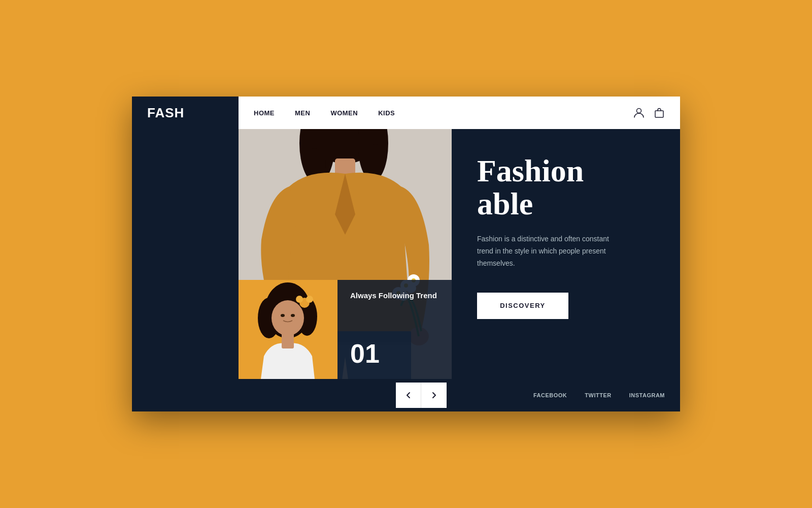  What do you see at coordinates (185, 254) in the screenshot?
I see `left-sidebar` at bounding box center [185, 254].